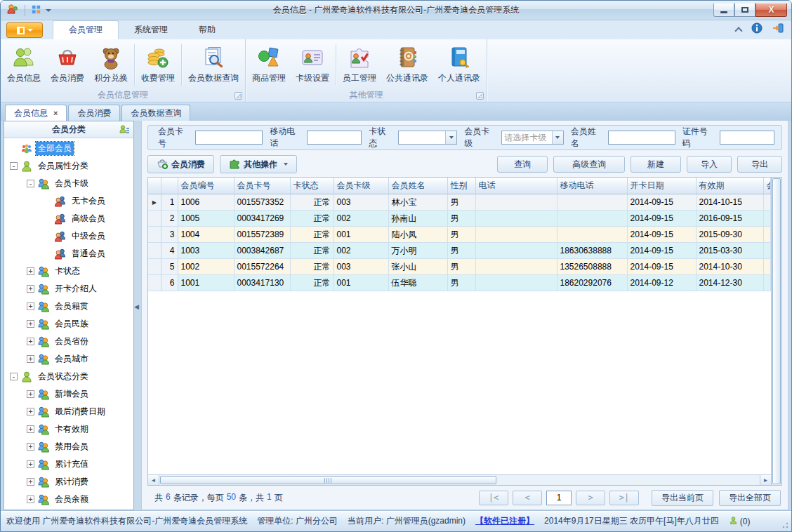 The height and width of the screenshot is (532, 792). Describe the element at coordinates (14, 166) in the screenshot. I see `tree-expand-toggle-icon: -` at that location.